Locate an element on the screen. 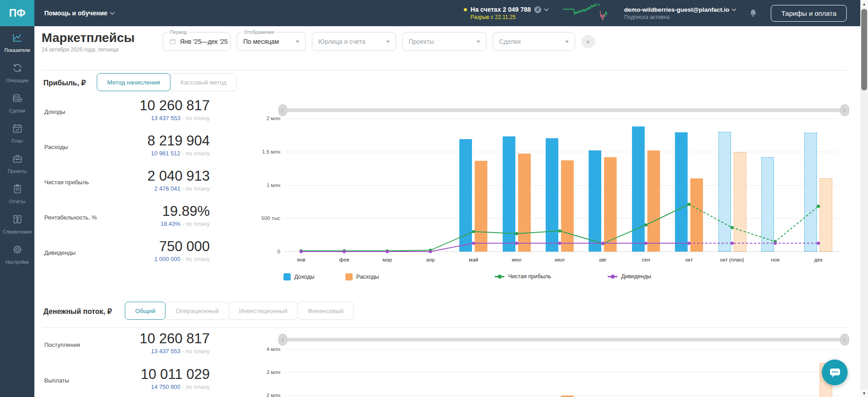  scroll-down-arrow: ▼ is located at coordinates (864, 393).